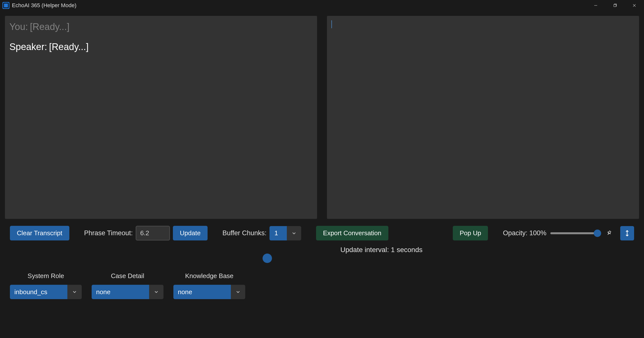 This screenshot has width=644, height=338. I want to click on interval-row: Update interval: 1 seconds, so click(322, 252).